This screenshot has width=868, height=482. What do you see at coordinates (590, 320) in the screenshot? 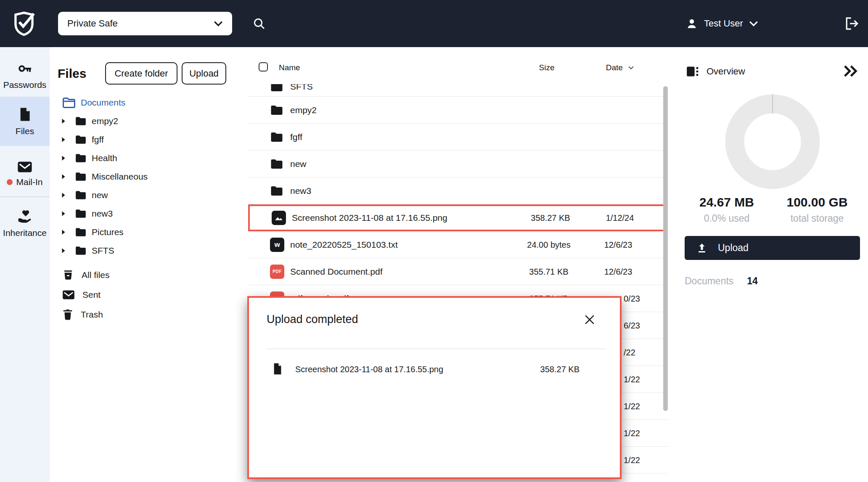
I see `close-icon` at bounding box center [590, 320].